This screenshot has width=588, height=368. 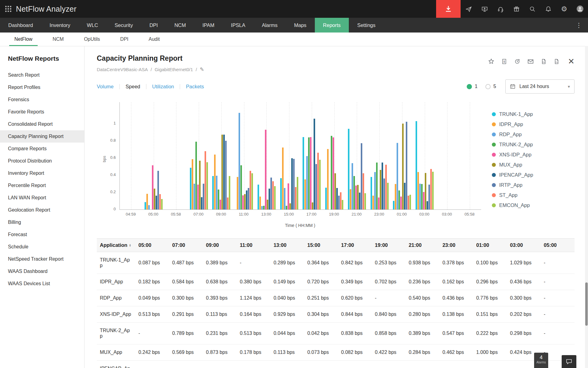 I want to click on column-header-application: Application▲▼, so click(x=116, y=245).